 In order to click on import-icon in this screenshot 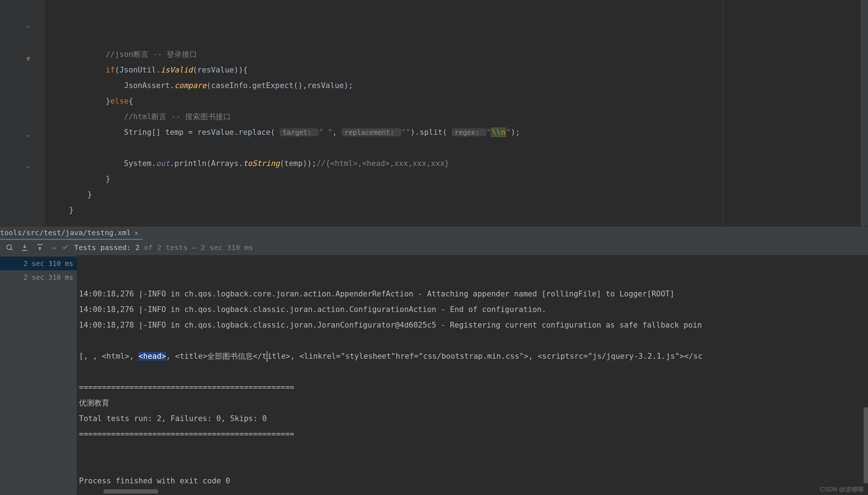, I will do `click(25, 248)`.